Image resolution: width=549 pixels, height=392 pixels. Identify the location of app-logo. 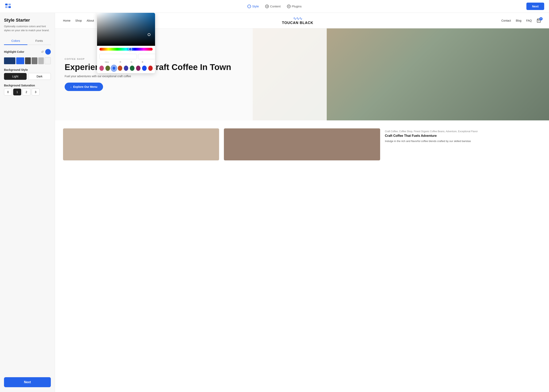
(8, 6).